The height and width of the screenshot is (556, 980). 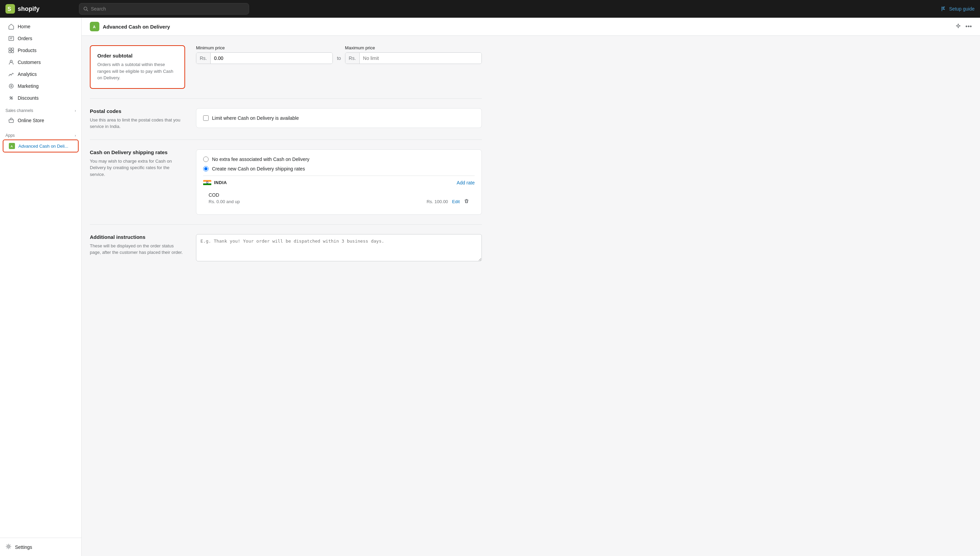 What do you see at coordinates (339, 55) in the screenshot?
I see `price-range: Minimum price Rs. to Maximum price Rs.` at bounding box center [339, 55].